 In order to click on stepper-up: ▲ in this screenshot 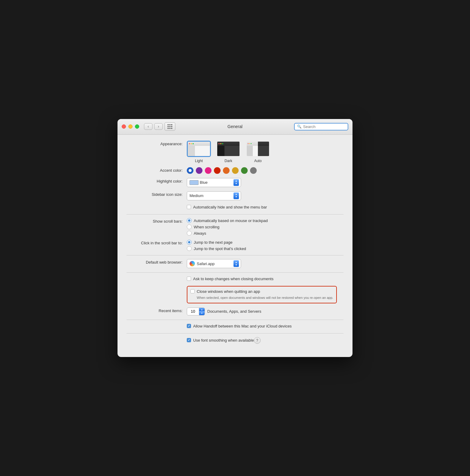, I will do `click(202, 310)`.